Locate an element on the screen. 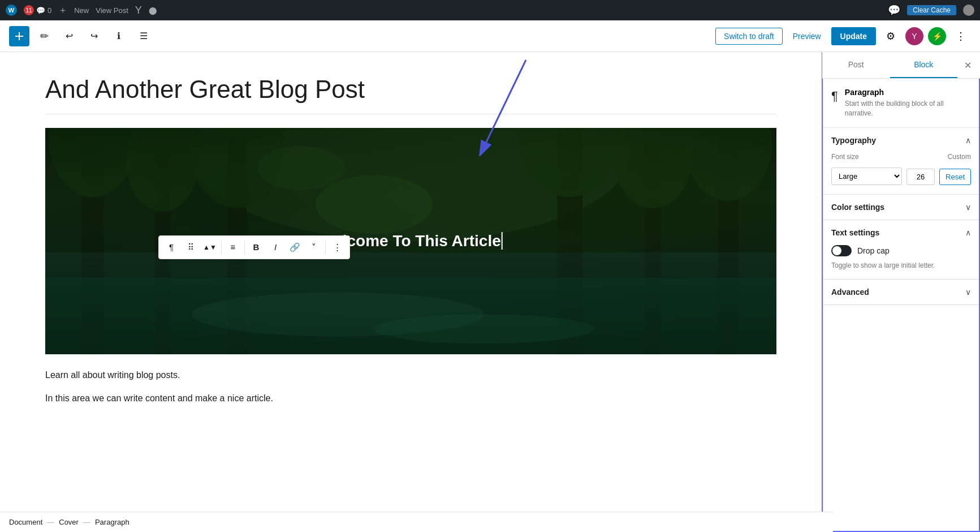 This screenshot has height=532, width=980. color-settings-header: Color settings ∨ is located at coordinates (901, 207).